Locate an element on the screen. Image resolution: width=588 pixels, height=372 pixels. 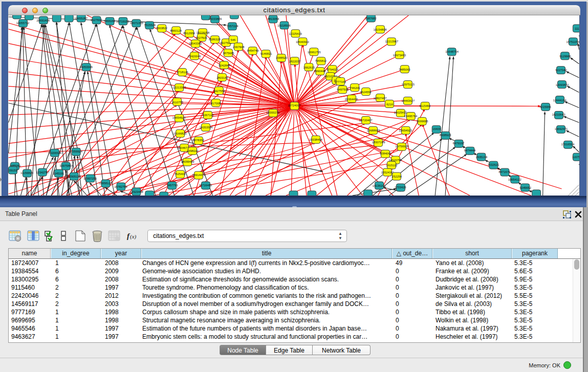
svg-text: 14136141 is located at coordinates (379, 186).